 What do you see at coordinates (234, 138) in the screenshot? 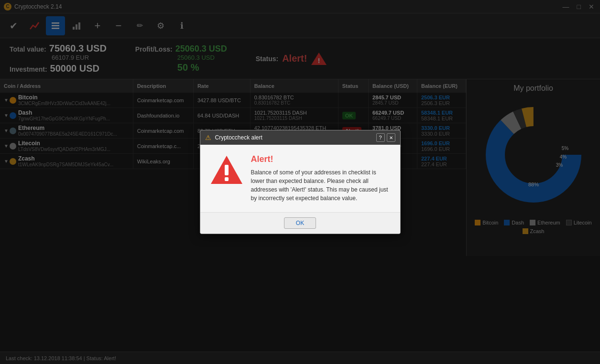
I see `modal-title-section: ⚠ Cryptoccheck alert` at bounding box center [234, 138].